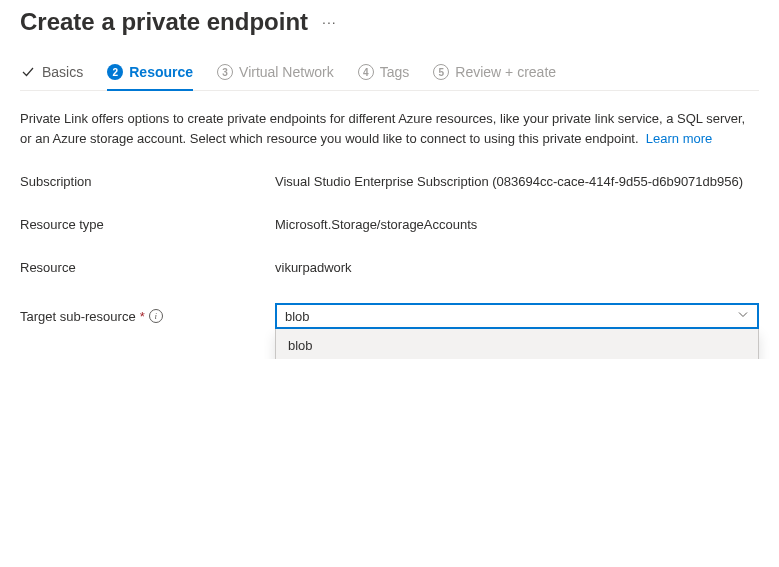 The width and height of the screenshot is (779, 567). What do you see at coordinates (28, 72) in the screenshot?
I see `checkmark-icon` at bounding box center [28, 72].